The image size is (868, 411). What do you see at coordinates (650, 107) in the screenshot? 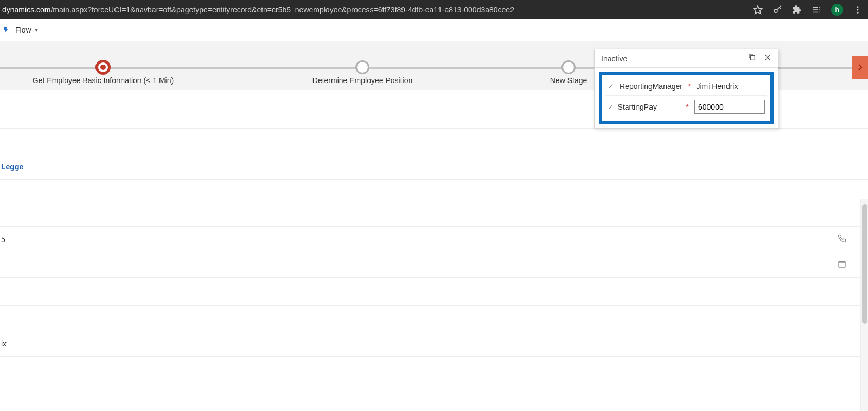
I see `field-name: StartingPay` at bounding box center [650, 107].